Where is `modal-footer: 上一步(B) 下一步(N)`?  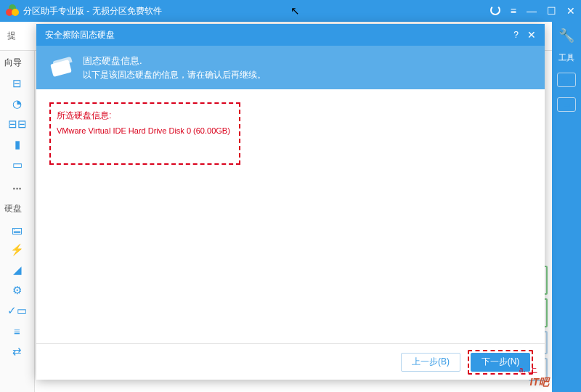
modal-footer: 上一步(B) 下一步(N) is located at coordinates (290, 362).